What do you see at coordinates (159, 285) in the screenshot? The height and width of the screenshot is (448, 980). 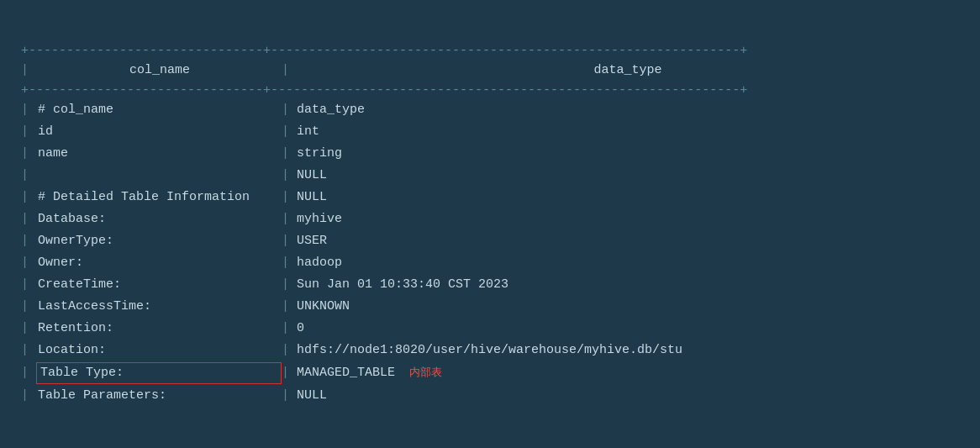 I see `row-col1: CreateTime:` at bounding box center [159, 285].